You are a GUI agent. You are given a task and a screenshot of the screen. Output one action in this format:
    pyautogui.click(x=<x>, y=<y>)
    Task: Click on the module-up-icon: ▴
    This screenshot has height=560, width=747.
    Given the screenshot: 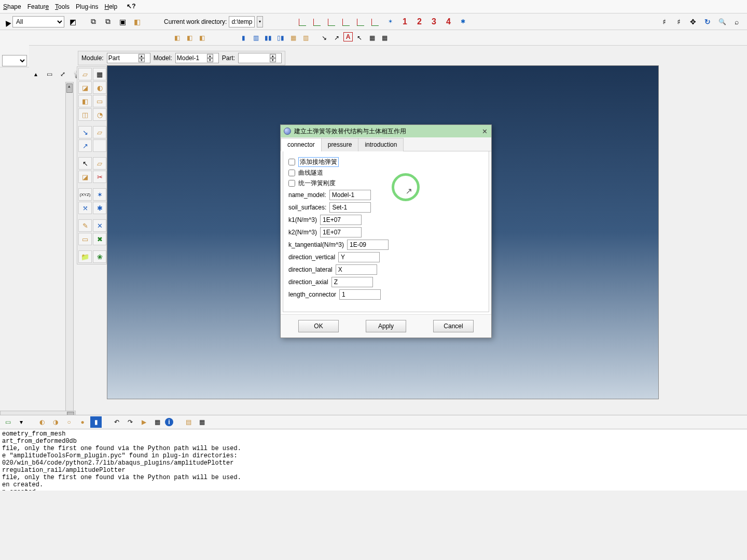 What is the action you would take?
    pyautogui.click(x=142, y=56)
    